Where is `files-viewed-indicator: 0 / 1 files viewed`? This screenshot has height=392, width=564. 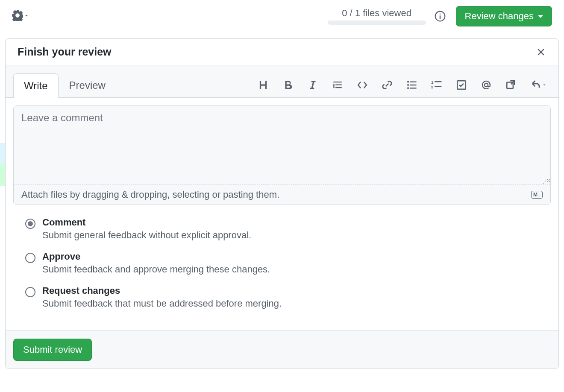 files-viewed-indicator: 0 / 1 files viewed is located at coordinates (377, 16).